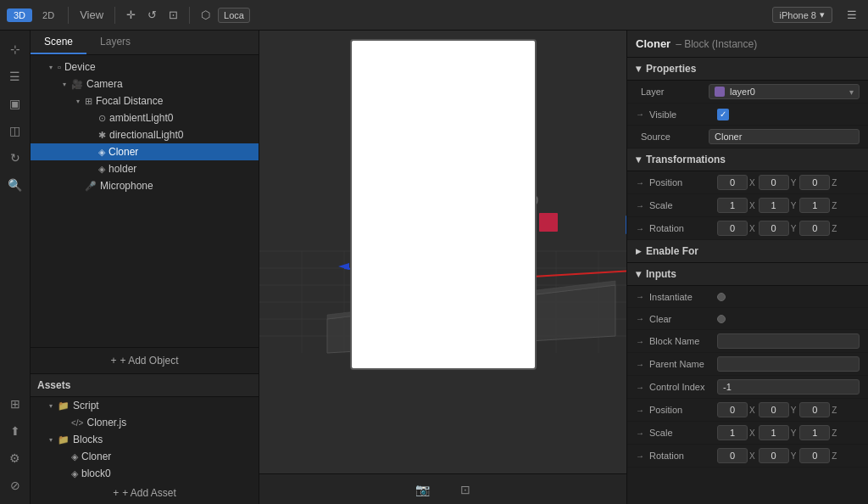 The height and width of the screenshot is (504, 868). What do you see at coordinates (149, 361) in the screenshot?
I see `add-object-label: + Add Object` at bounding box center [149, 361].